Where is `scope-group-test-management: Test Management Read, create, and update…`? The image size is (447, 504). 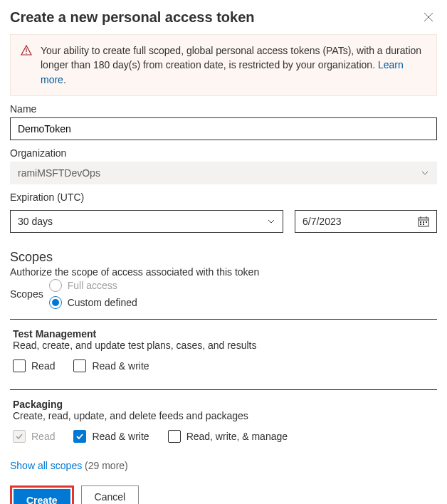
scope-group-test-management: Test Management Read, create, and update… is located at coordinates (224, 347).